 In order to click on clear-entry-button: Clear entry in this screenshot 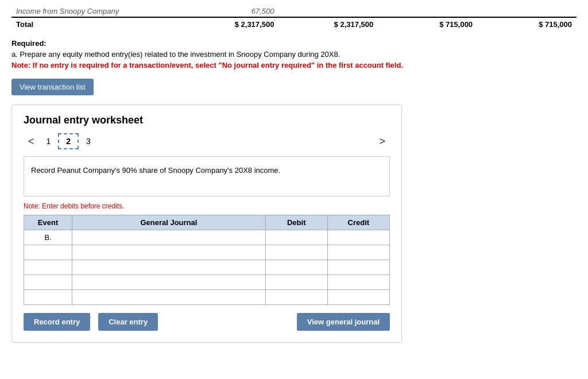, I will do `click(128, 322)`.